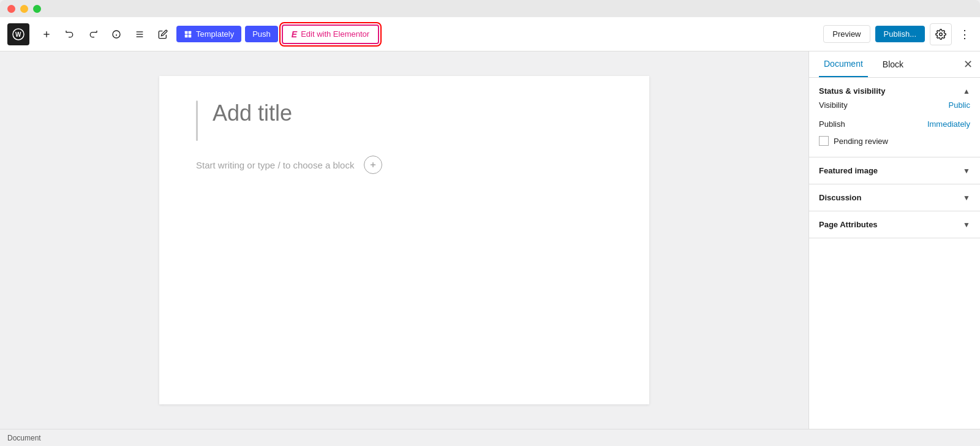 Image resolution: width=980 pixels, height=446 pixels. What do you see at coordinates (490, 437) in the screenshot?
I see `status-bar: Document` at bounding box center [490, 437].